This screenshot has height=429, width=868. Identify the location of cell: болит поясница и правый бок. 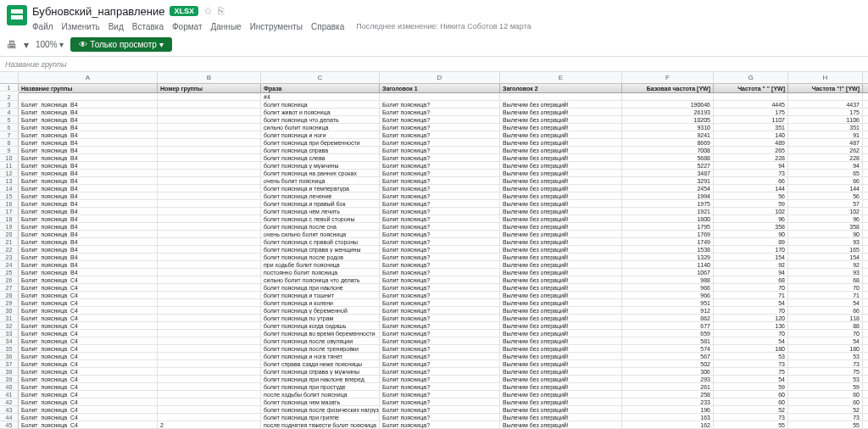
(320, 203).